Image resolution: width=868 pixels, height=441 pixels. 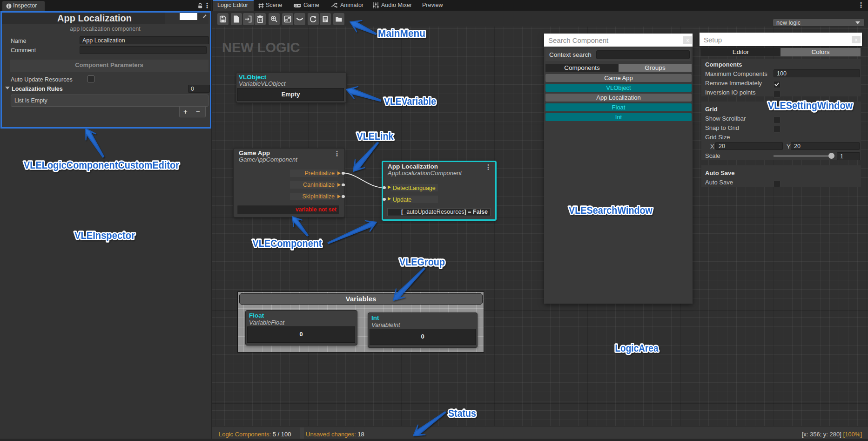 I want to click on svg-text: VLEInspector, so click(x=105, y=236).